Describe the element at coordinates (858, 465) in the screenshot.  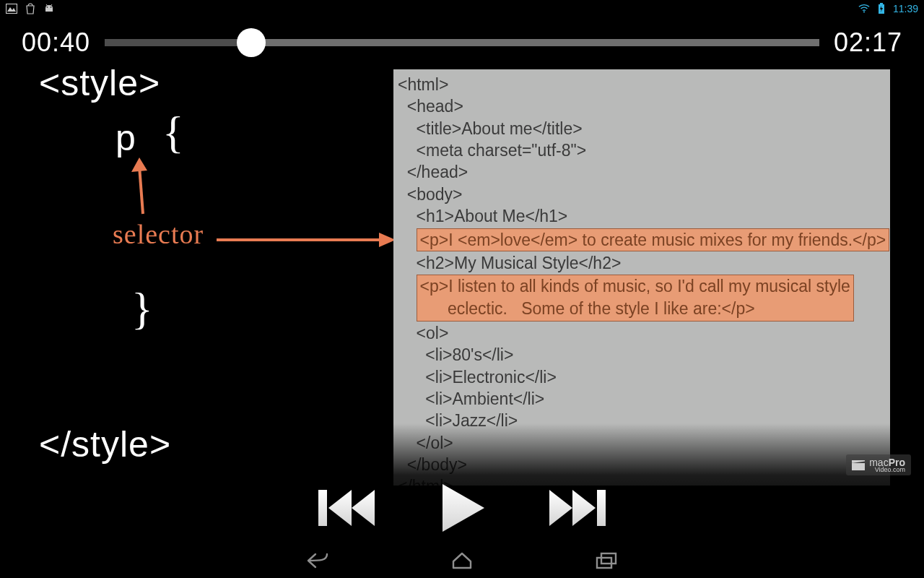
I see `clapper-icon` at that location.